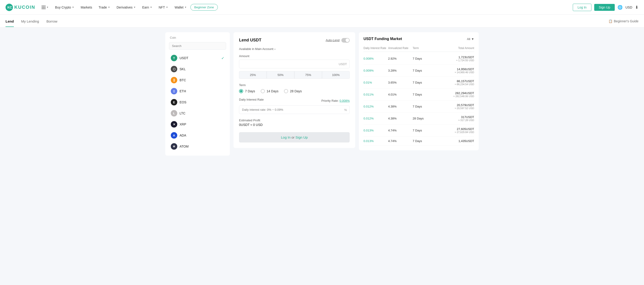 This screenshot has width=644, height=285. Describe the element at coordinates (294, 137) in the screenshot. I see `login-action-button: Log In or Sign Up` at that location.